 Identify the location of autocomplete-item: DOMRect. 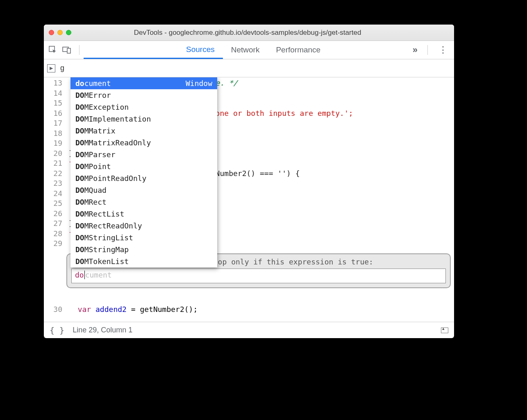
(144, 202).